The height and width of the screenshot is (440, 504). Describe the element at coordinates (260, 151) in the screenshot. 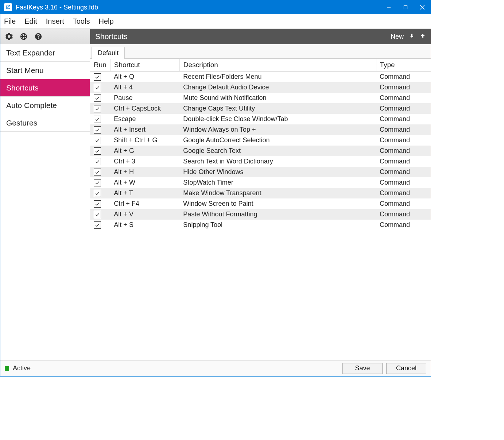

I see `table-row: Alt + GGoogle Search TextCommand` at that location.